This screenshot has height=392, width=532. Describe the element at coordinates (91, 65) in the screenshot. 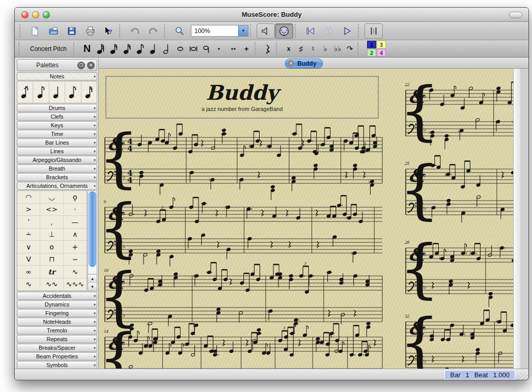

I see `palettes-close-button: ✕` at that location.